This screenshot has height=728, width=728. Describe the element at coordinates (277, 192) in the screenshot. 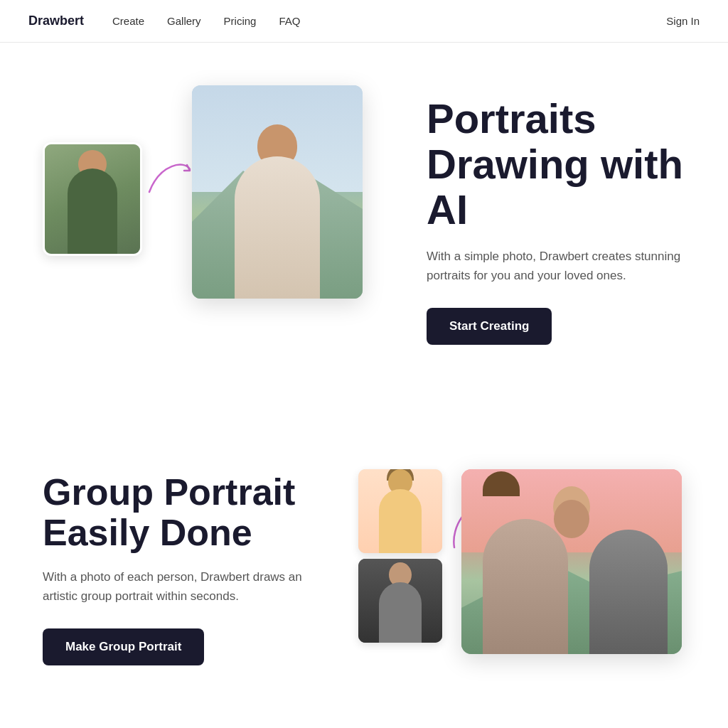

I see `portrait-result` at that location.